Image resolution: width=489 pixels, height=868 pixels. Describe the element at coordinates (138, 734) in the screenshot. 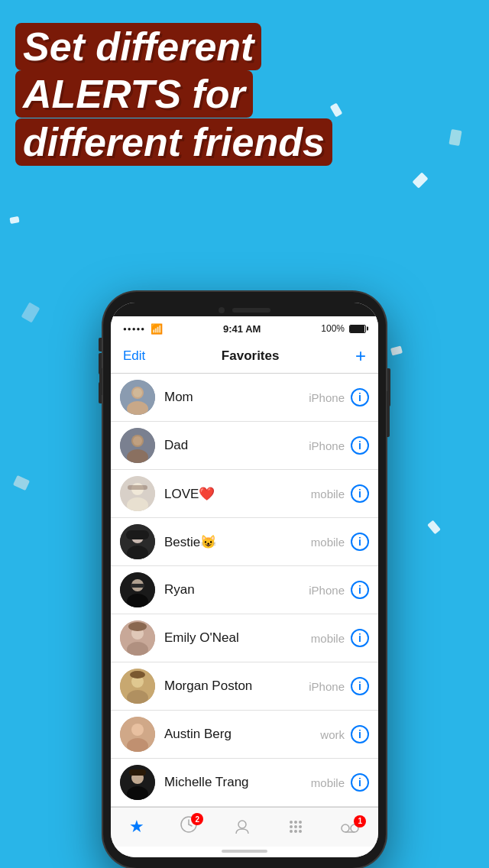

I see `avatar-austin` at that location.